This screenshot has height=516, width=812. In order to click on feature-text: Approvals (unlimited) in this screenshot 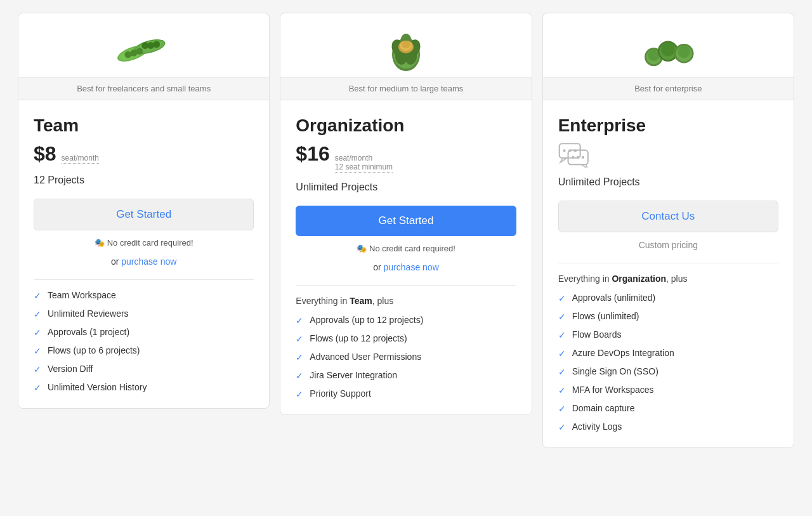, I will do `click(614, 298)`.